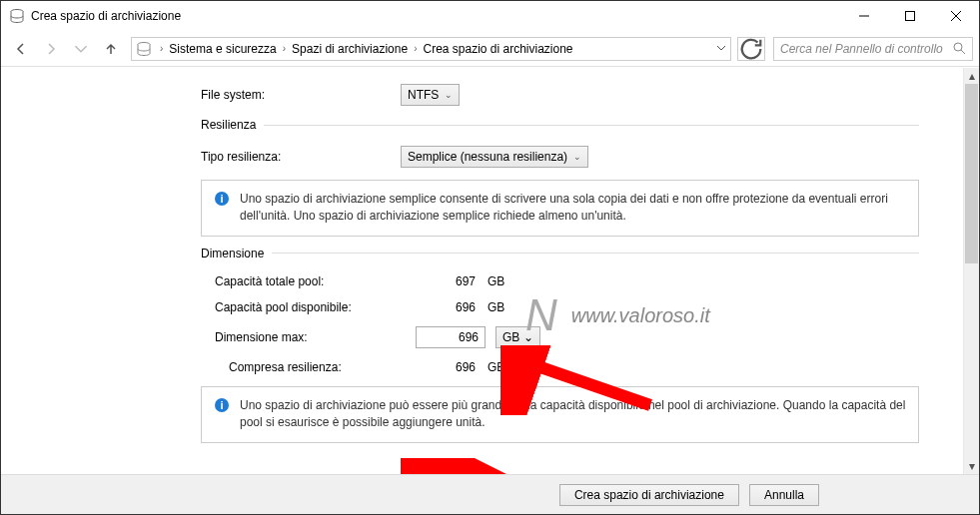 The width and height of the screenshot is (980, 515). I want to click on cancel-button: Annulla, so click(784, 495).